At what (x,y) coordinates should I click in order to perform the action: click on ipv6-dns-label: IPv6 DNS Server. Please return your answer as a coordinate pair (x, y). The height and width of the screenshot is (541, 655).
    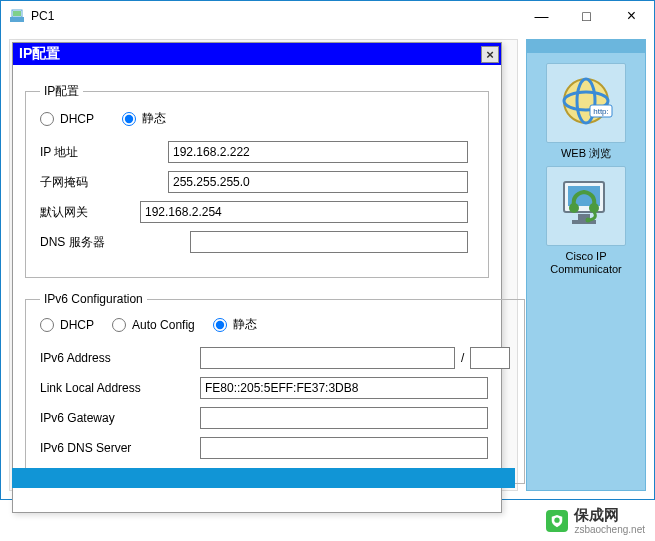
    Looking at the image, I should click on (120, 448).